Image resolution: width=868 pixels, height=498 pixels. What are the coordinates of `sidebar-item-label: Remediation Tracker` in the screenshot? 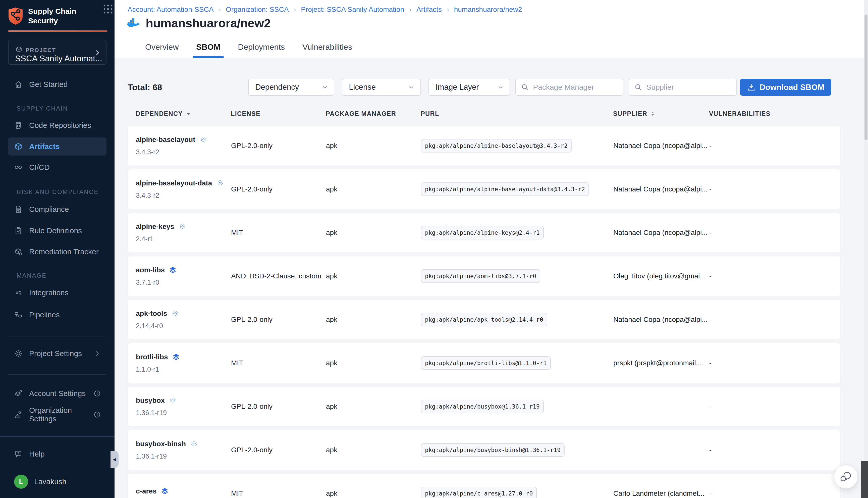 It's located at (64, 252).